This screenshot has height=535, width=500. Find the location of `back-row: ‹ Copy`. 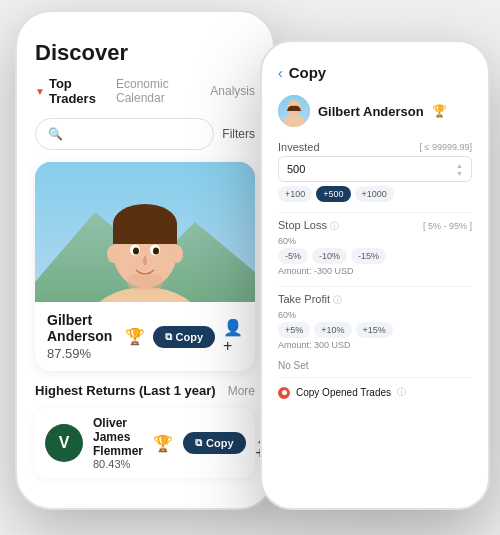

back-row: ‹ Copy is located at coordinates (375, 72).